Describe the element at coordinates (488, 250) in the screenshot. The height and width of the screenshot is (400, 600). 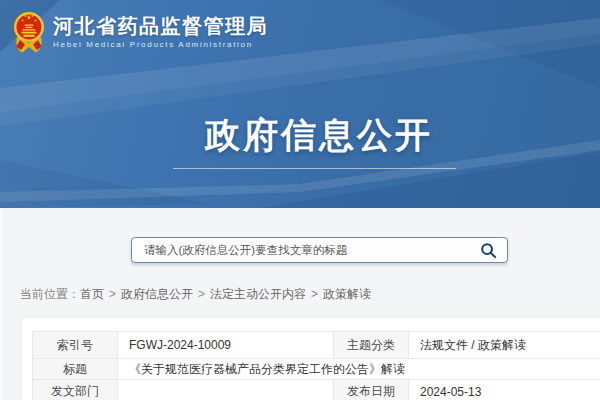
I see `search-button` at that location.